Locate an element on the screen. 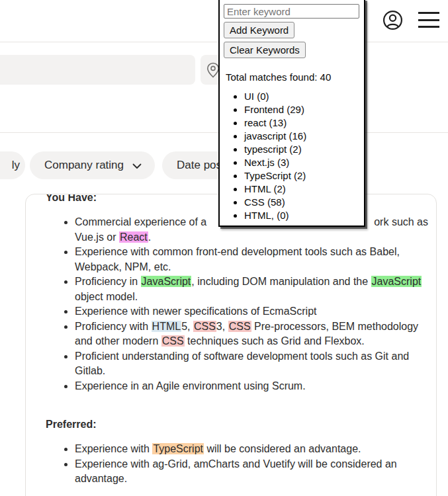 The height and width of the screenshot is (496, 448). bullet-text: object model. is located at coordinates (106, 296).